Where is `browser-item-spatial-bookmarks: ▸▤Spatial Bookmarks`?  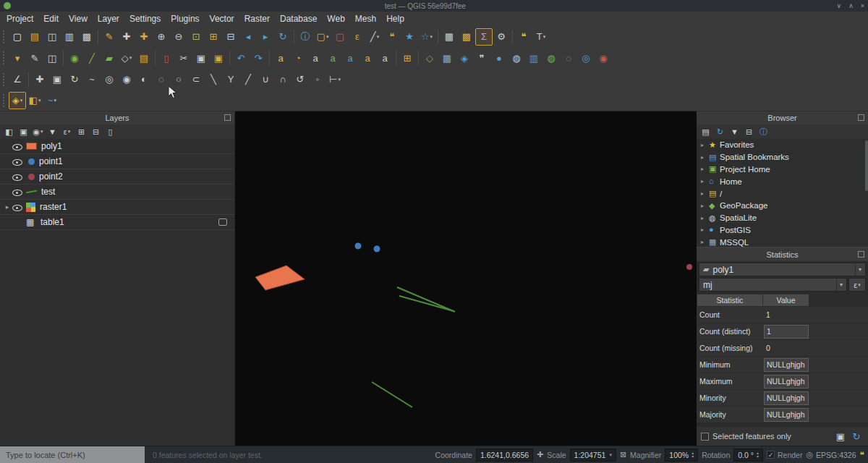
browser-item-spatial-bookmarks: ▸▤Spatial Bookmarks is located at coordinates (783, 158).